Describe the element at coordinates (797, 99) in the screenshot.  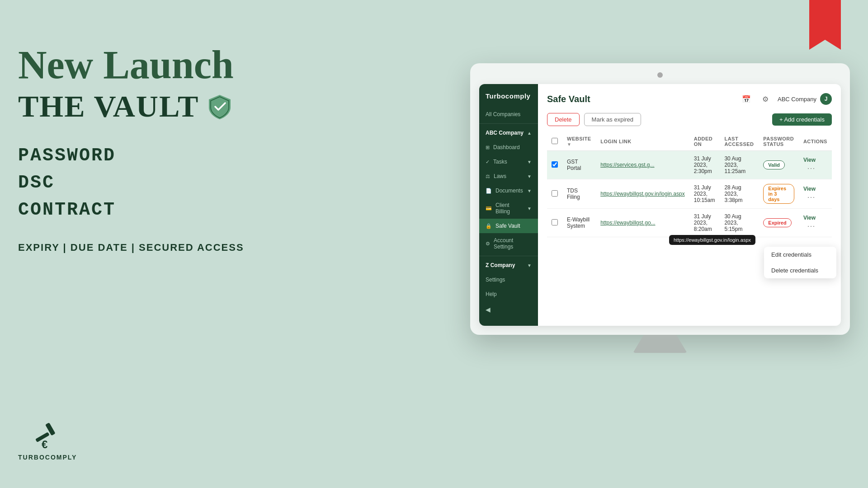
I see `company-name: ABC Company` at that location.